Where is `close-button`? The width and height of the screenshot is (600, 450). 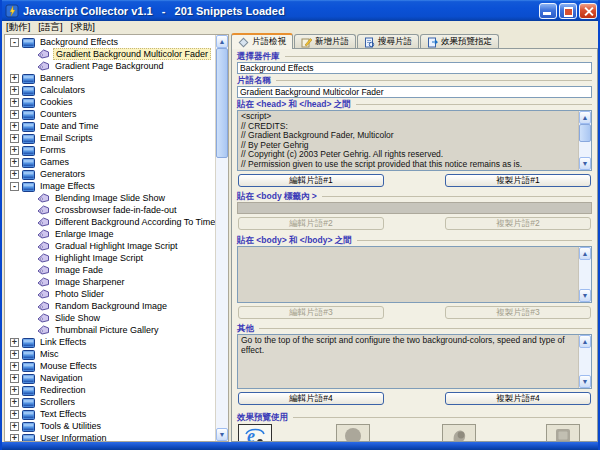 close-button is located at coordinates (588, 11).